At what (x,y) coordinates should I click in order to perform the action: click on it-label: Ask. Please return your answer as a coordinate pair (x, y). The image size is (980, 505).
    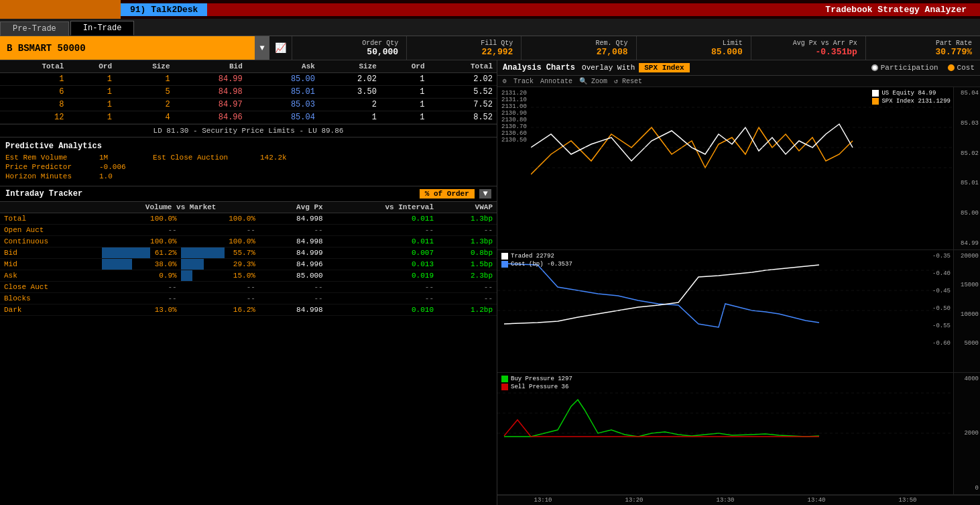
    Looking at the image, I should click on (51, 276).